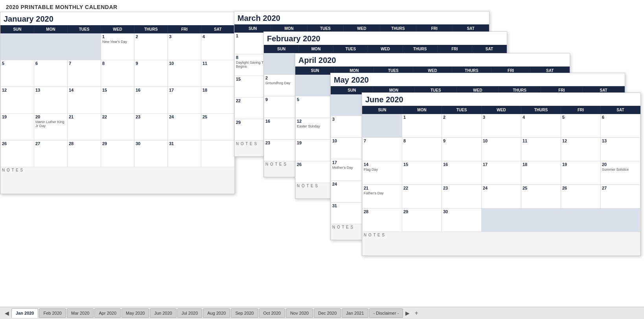 The width and height of the screenshot is (644, 319). What do you see at coordinates (185, 47) in the screenshot?
I see `table-cell: 3` at bounding box center [185, 47].